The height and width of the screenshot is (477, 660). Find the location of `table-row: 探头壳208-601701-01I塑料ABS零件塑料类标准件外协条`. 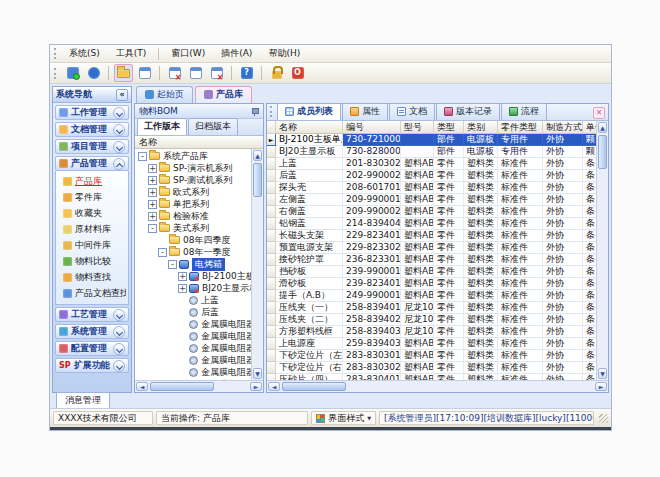

table-row: 探头壳208-601701-01I塑料ABS零件塑料类标准件外协条 is located at coordinates (432, 188).